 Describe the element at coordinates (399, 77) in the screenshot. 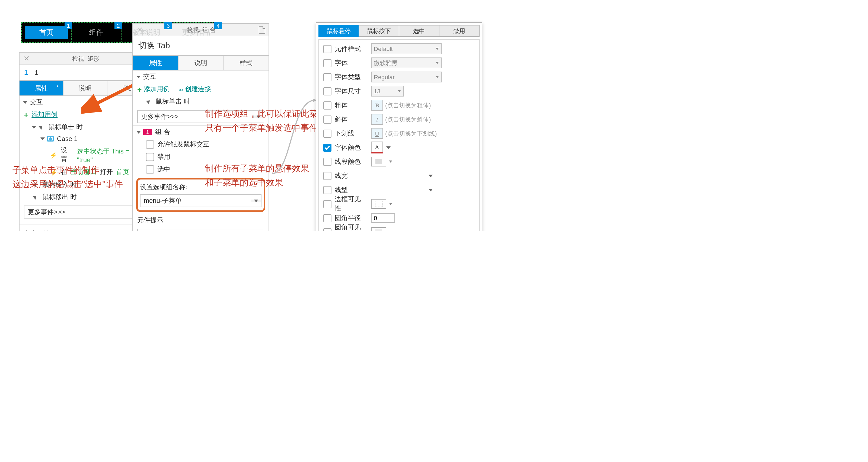

I see `prop-font-type: 字体类型 Regular` at that location.